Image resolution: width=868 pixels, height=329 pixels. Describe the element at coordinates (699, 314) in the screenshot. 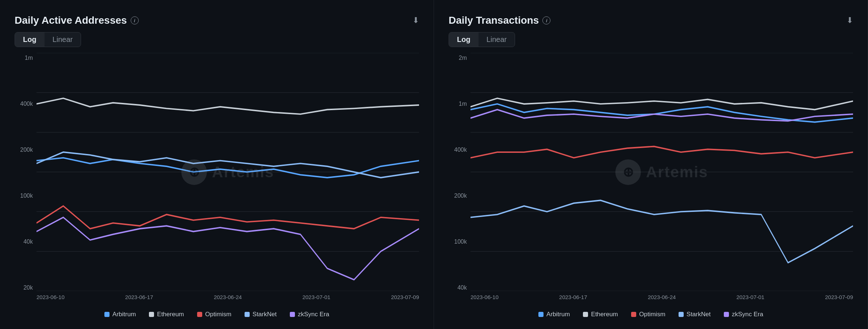

I see `legend-label-starknet-2: StarkNet` at that location.